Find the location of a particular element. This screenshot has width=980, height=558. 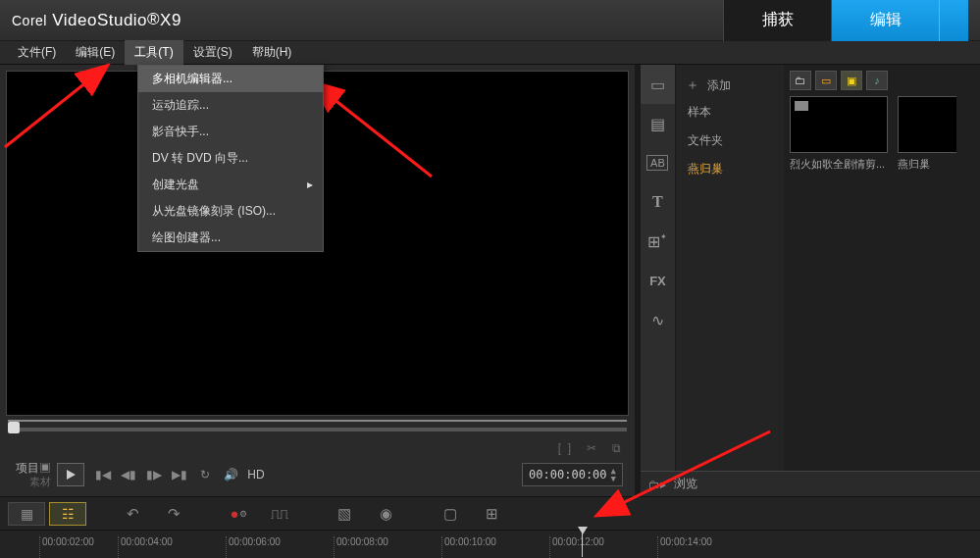

menu-create-disc: 创建光盘▸ is located at coordinates (231, 184).